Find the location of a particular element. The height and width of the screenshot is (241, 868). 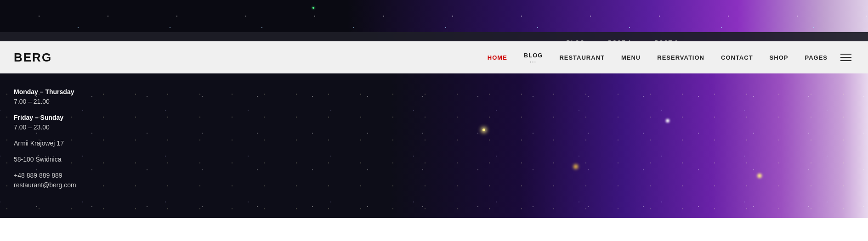

nav-label-restaurant: RESTAURANT is located at coordinates (582, 58).